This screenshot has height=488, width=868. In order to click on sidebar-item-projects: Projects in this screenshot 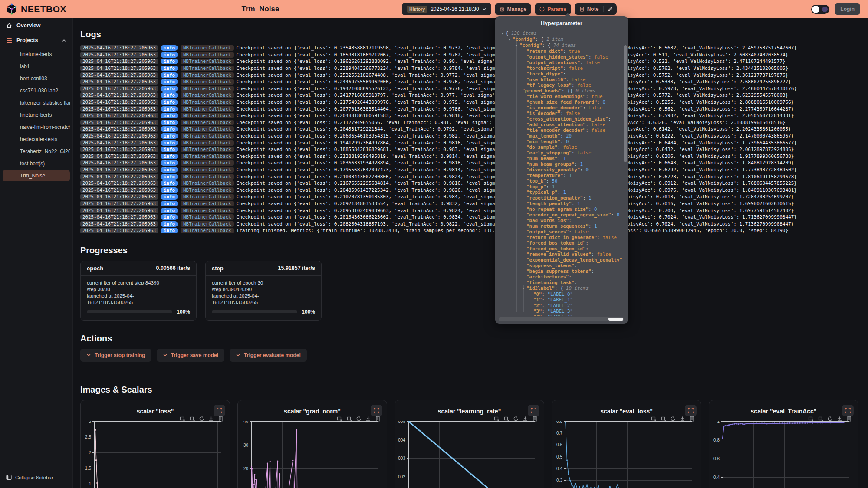, I will do `click(36, 40)`.